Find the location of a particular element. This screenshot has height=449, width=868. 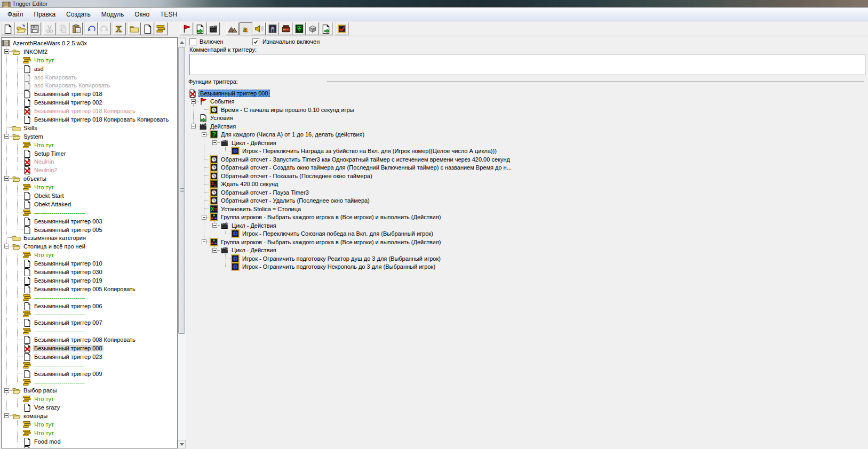

tree-item: Игрок - Ограничить подготовку Некрополь … is located at coordinates (527, 267).